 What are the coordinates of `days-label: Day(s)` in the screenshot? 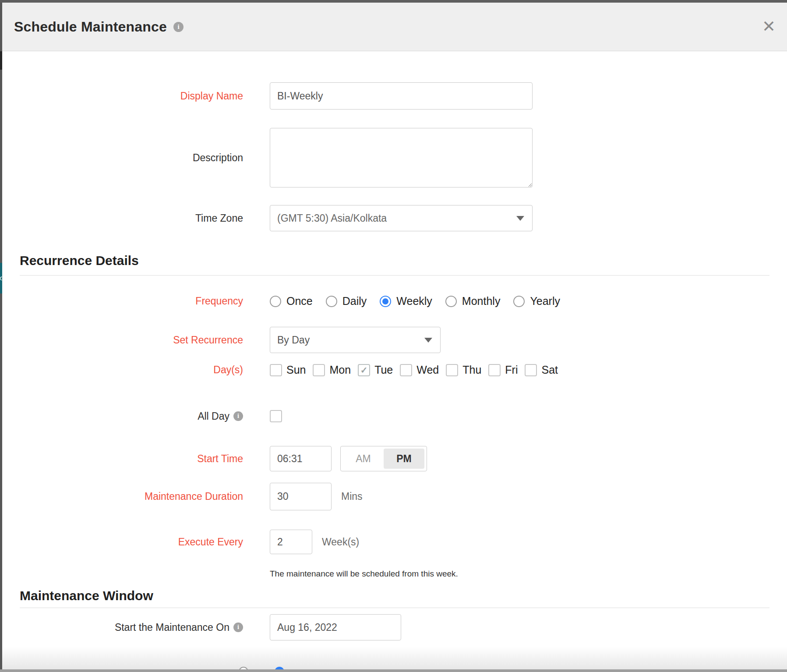 It's located at (136, 370).